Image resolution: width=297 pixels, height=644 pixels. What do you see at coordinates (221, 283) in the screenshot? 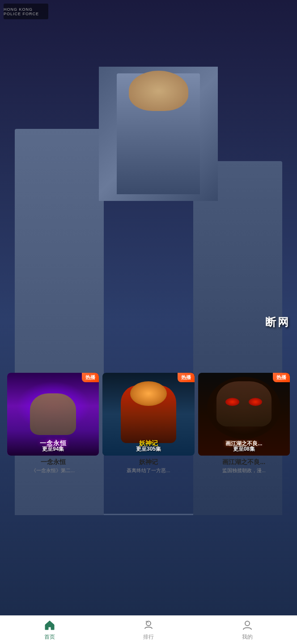
I see `hot-card-2: HONG KONG POLICE FORCE 断网 断网 故事讲述郭富城饰演的称` at bounding box center [221, 283].